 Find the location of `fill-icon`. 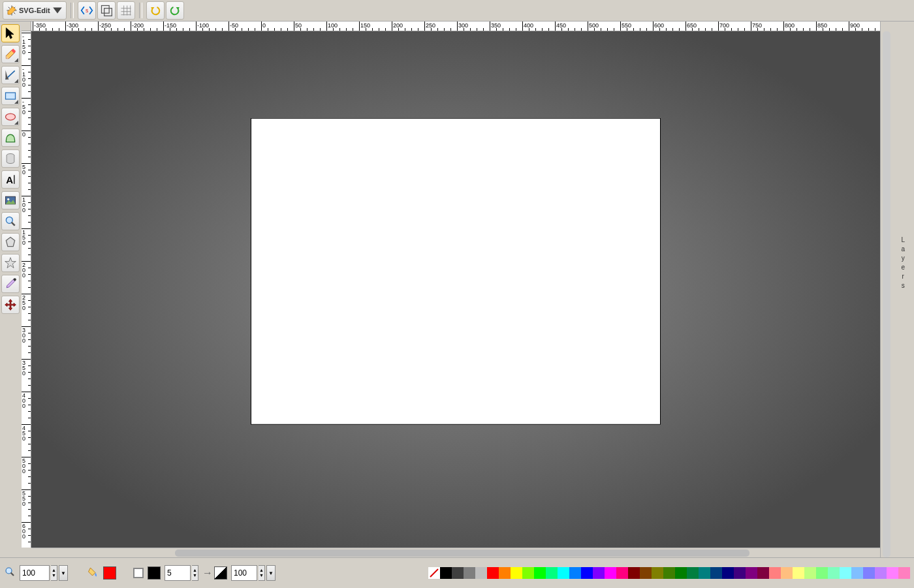

fill-icon is located at coordinates (93, 573).